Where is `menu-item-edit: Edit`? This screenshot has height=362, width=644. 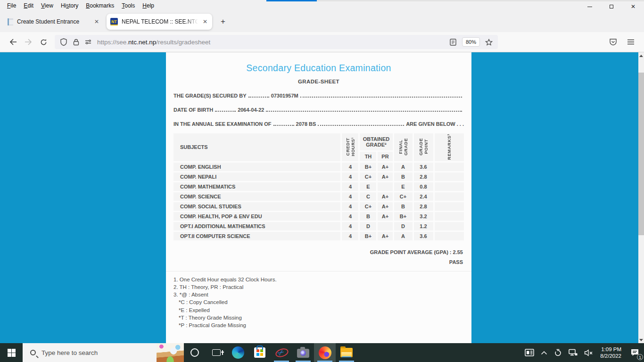 menu-item-edit: Edit is located at coordinates (28, 6).